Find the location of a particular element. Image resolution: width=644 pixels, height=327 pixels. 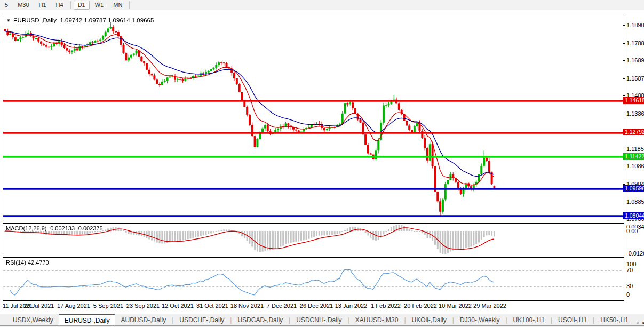

chart-tab-uk100-h1: UK100-,H1 is located at coordinates (529, 320).